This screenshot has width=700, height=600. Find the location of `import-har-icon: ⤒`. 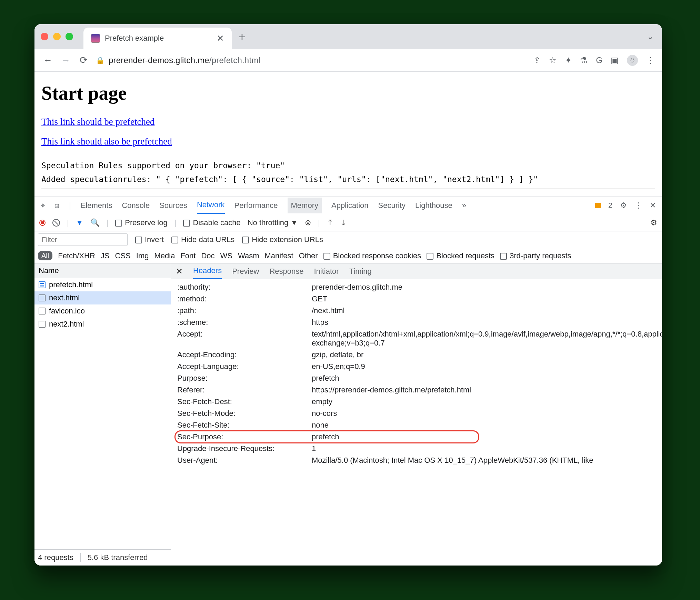

import-har-icon: ⤒ is located at coordinates (330, 223).